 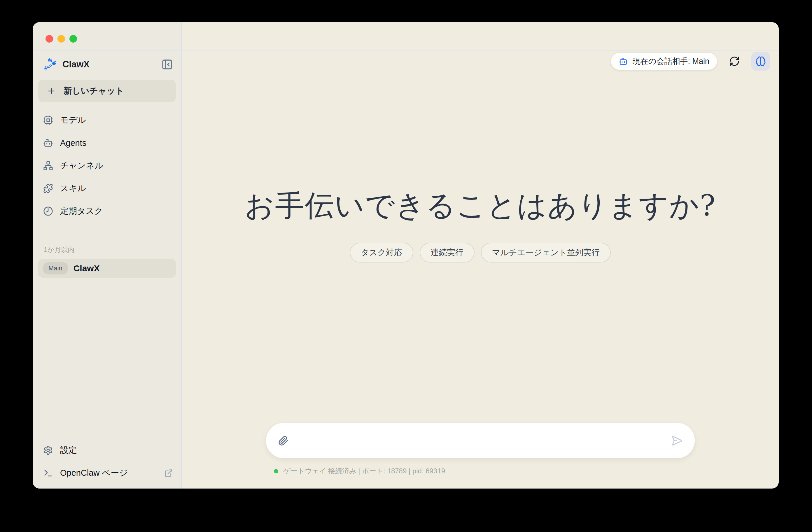 What do you see at coordinates (87, 268) in the screenshot?
I see `chat-history-title: ClawX` at bounding box center [87, 268].